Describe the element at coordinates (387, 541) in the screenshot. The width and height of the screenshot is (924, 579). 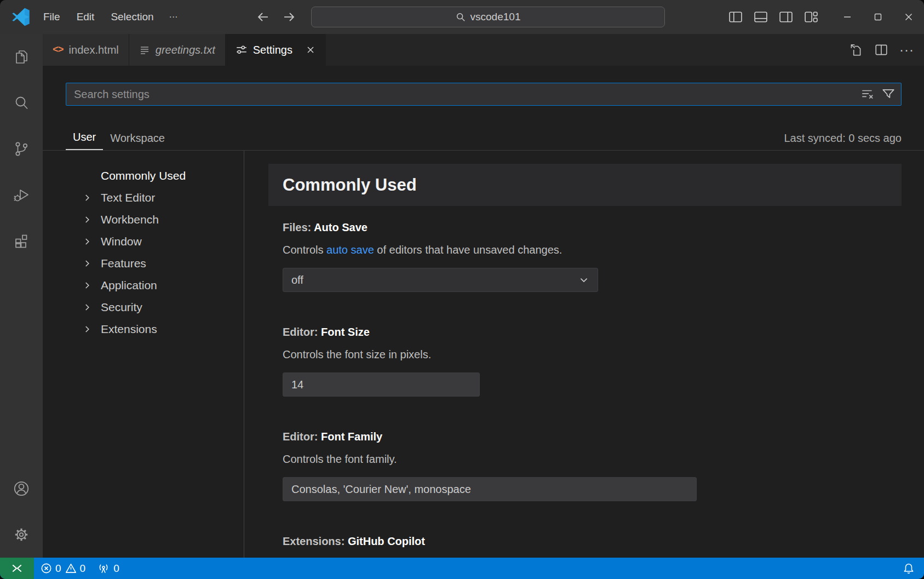
I see `setting-label: GitHub Copilot` at that location.